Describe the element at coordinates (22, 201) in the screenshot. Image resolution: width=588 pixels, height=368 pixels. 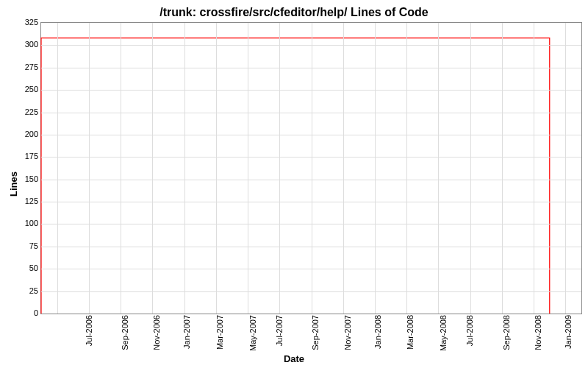
I see `y-tick-label: 125` at that location.